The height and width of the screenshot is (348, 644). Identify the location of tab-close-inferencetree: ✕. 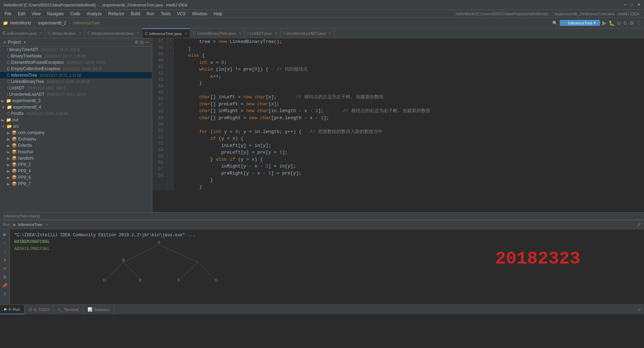
(186, 33).